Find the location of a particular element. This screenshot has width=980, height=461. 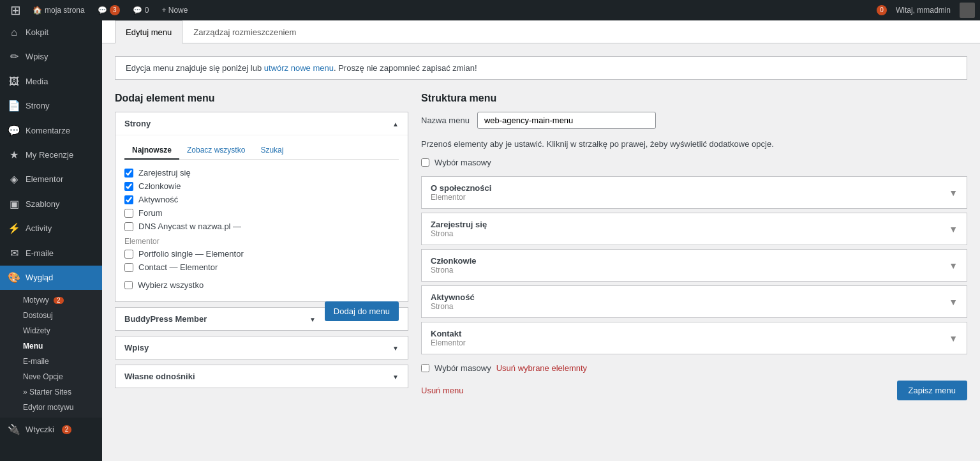

menu-structure-title: Struktura menu is located at coordinates (694, 98).